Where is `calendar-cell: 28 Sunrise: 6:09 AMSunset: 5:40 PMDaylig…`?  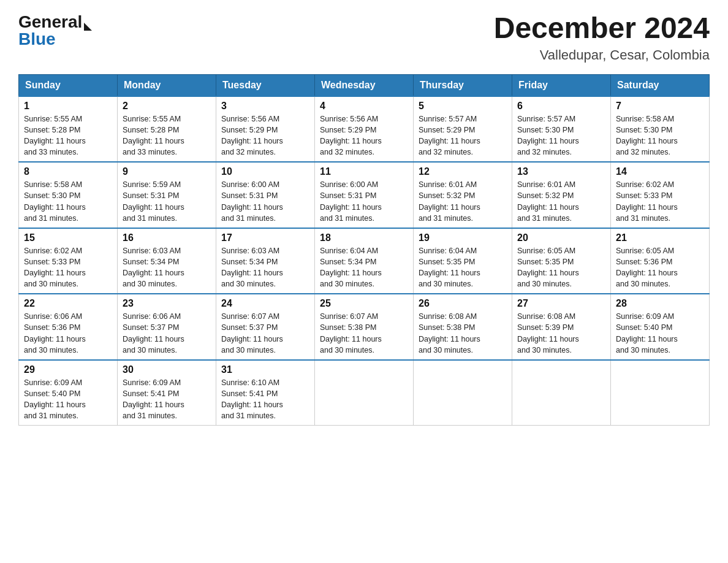 calendar-cell: 28 Sunrise: 6:09 AMSunset: 5:40 PMDaylig… is located at coordinates (661, 327).